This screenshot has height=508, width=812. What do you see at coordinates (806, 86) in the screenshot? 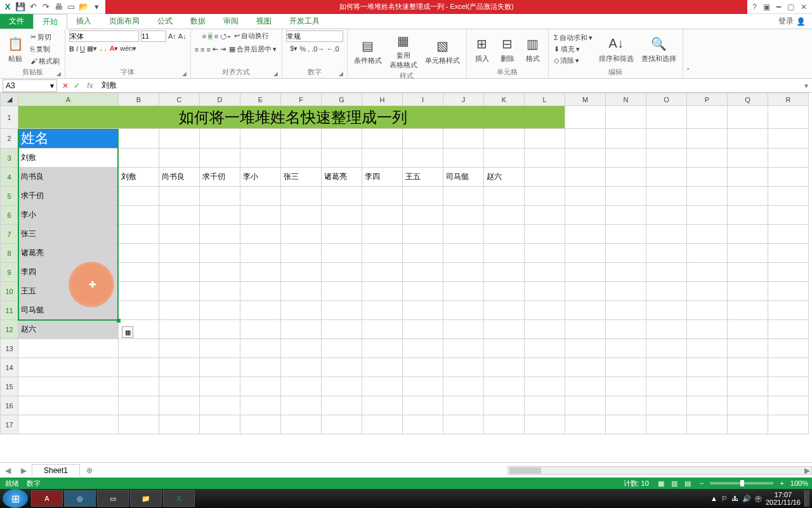
I see `expand-formula-icon: ▾` at bounding box center [806, 86].